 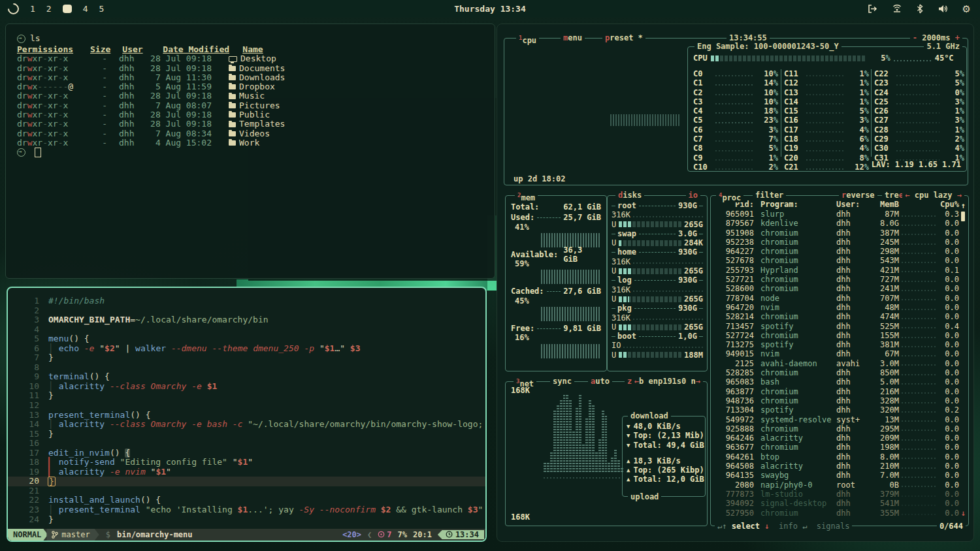 I want to click on process-row: 713304spotifydhh320M0.2, so click(x=840, y=410).